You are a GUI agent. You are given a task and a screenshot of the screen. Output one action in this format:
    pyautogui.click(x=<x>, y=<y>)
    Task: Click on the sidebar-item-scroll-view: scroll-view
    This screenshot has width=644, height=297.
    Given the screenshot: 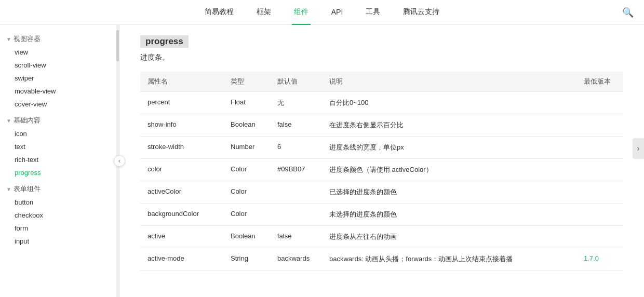 What is the action you would take?
    pyautogui.click(x=59, y=65)
    